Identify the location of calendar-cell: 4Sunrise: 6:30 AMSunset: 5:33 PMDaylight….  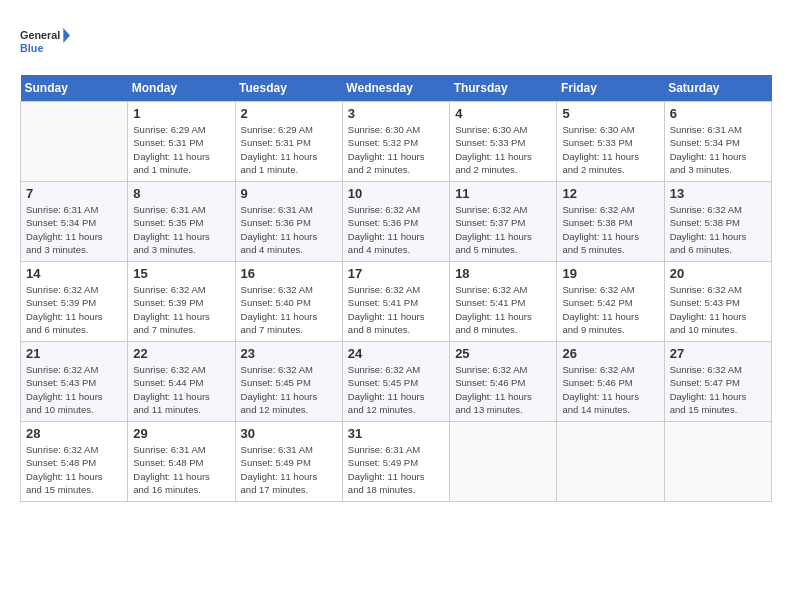
(504, 142).